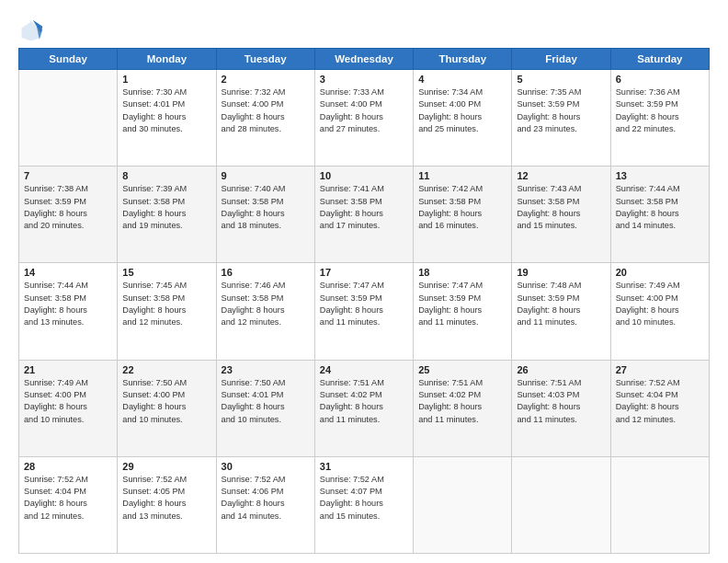 This screenshot has width=728, height=563. I want to click on day-info: Sunrise: 7:32 AM Sunset: 4:00 PM Dayligh…, so click(266, 110).